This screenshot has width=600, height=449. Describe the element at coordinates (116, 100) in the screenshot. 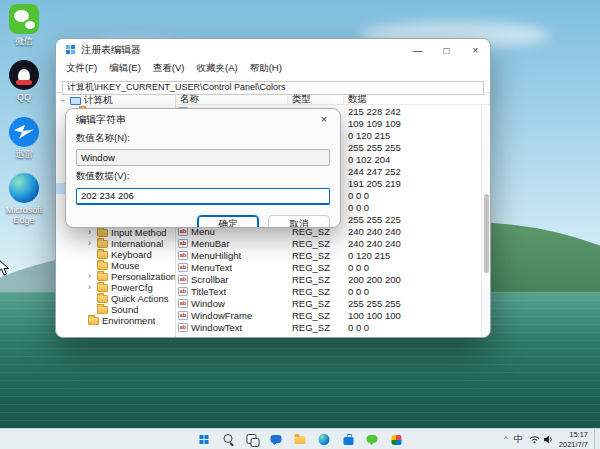

I see `tree-item-计算机: 计算机` at that location.